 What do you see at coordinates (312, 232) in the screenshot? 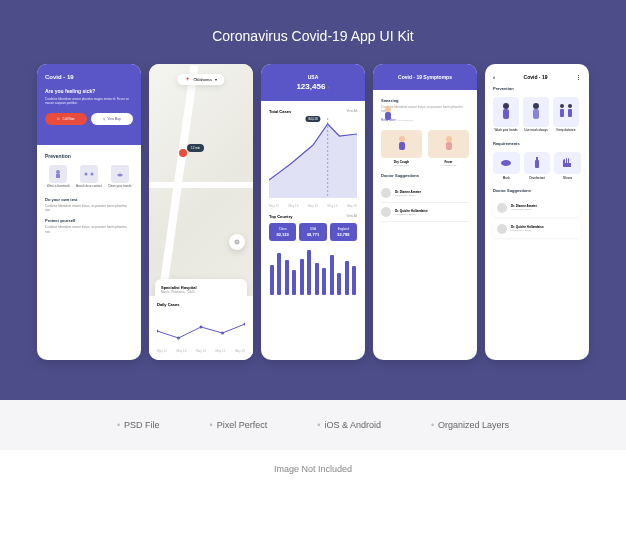
I see `country-card: USA 68,771` at bounding box center [312, 232].